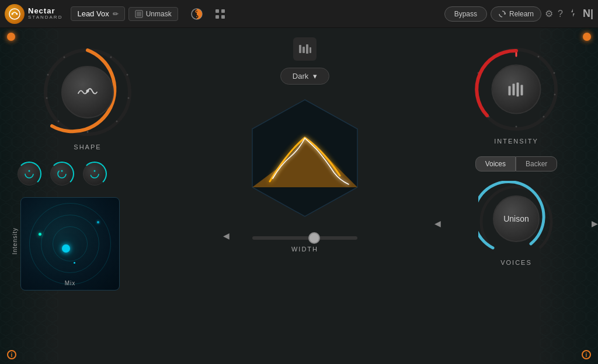 The image size is (598, 364). What do you see at coordinates (34, 14) in the screenshot?
I see `logo-area: Nectar STANDARD` at bounding box center [34, 14].